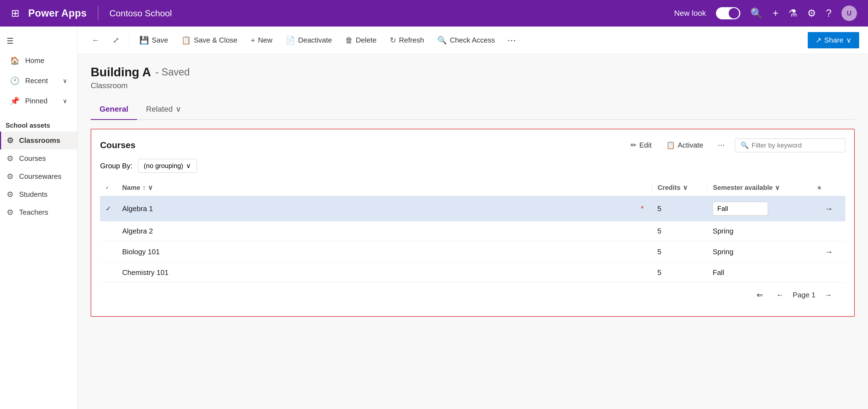 The image size is (868, 409). I want to click on th-credits: Credits ∨, so click(679, 187).